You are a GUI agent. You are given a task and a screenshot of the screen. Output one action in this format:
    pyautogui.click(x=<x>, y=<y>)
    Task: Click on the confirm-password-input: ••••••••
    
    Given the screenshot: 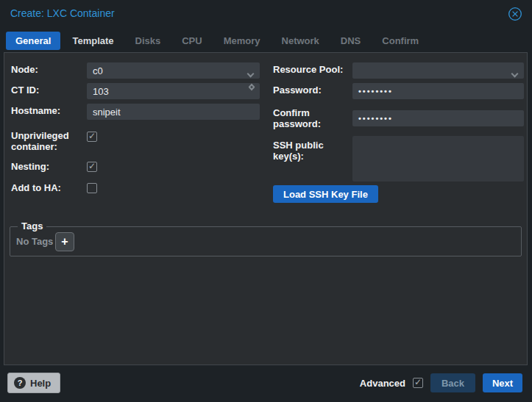 What is the action you would take?
    pyautogui.click(x=439, y=118)
    